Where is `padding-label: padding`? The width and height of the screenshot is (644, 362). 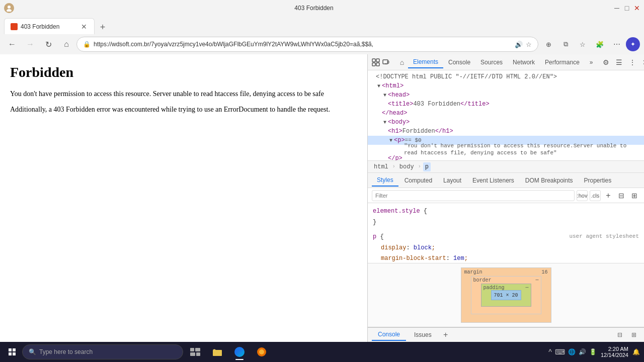 padding-label: padding is located at coordinates (494, 288).